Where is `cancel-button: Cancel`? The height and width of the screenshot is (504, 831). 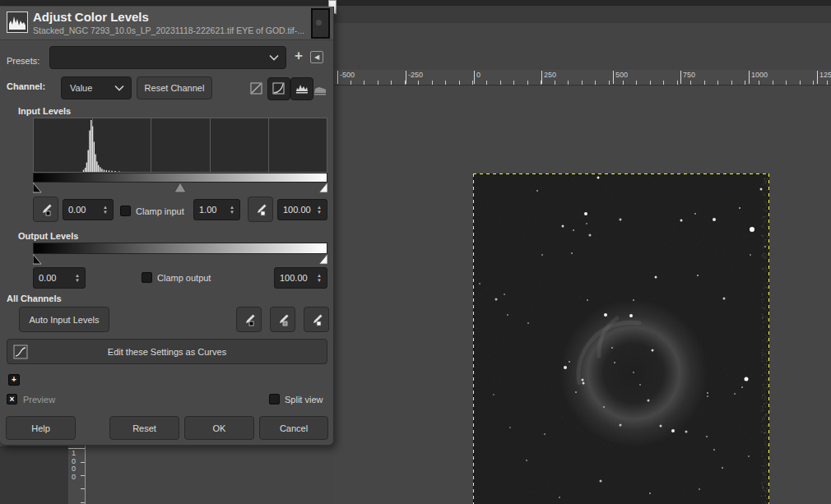 cancel-button: Cancel is located at coordinates (294, 428).